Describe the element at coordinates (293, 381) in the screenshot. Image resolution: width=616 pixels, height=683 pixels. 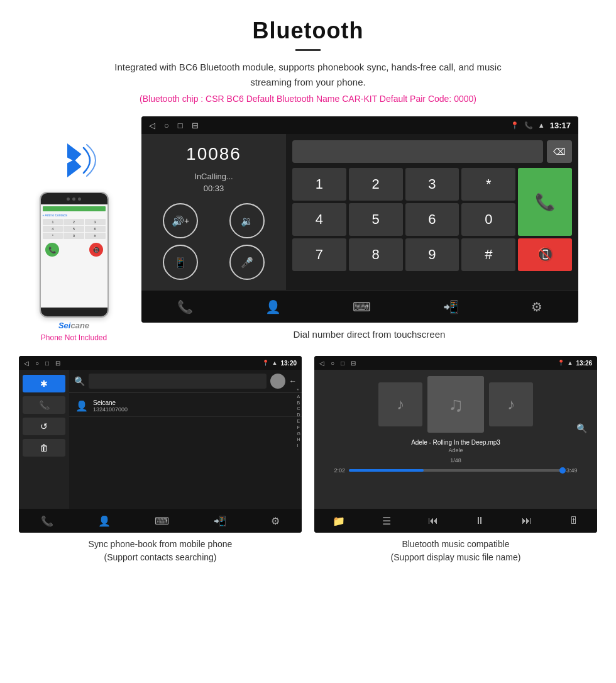
I see `pb-back-arrow: ←` at that location.